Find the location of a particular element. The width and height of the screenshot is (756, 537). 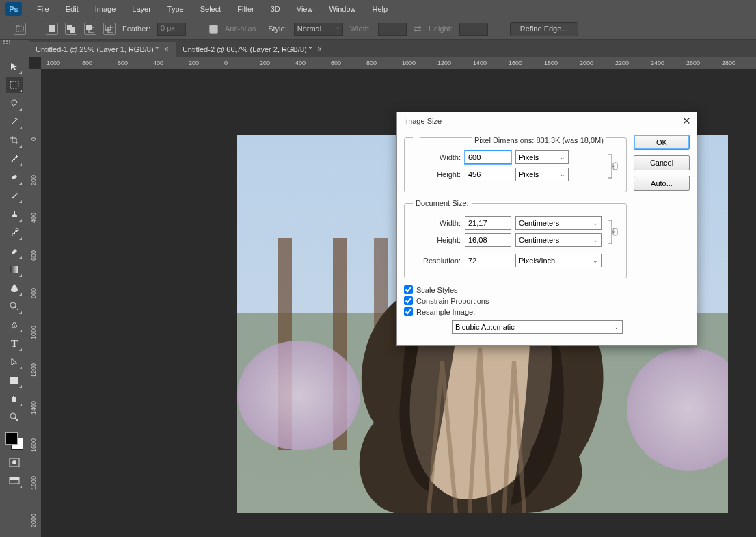

menu-window: Window is located at coordinates (342, 9).